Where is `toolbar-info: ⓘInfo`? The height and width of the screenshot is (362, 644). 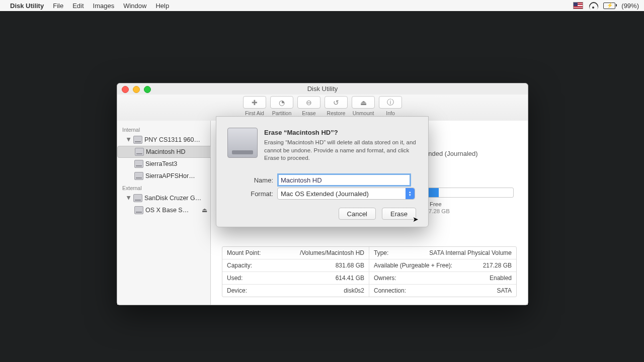 toolbar-info: ⓘInfo is located at coordinates (390, 106).